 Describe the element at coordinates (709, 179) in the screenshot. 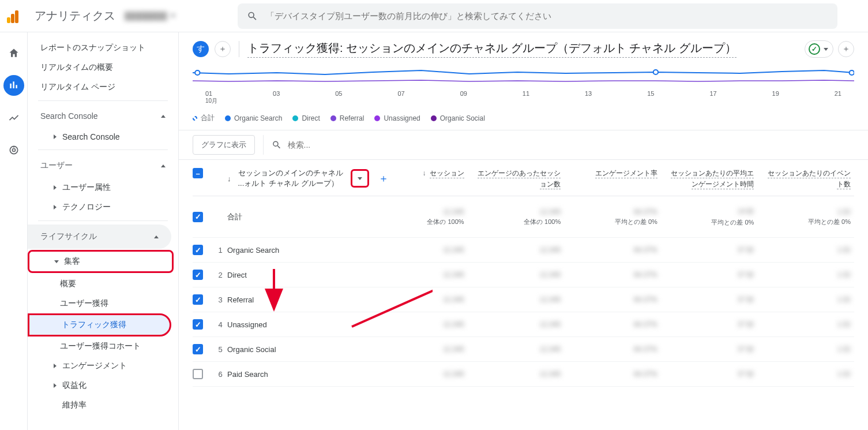

I see `metric-header-avg-engagement-time: セッションあたりの平均エンゲージメント時間` at that location.